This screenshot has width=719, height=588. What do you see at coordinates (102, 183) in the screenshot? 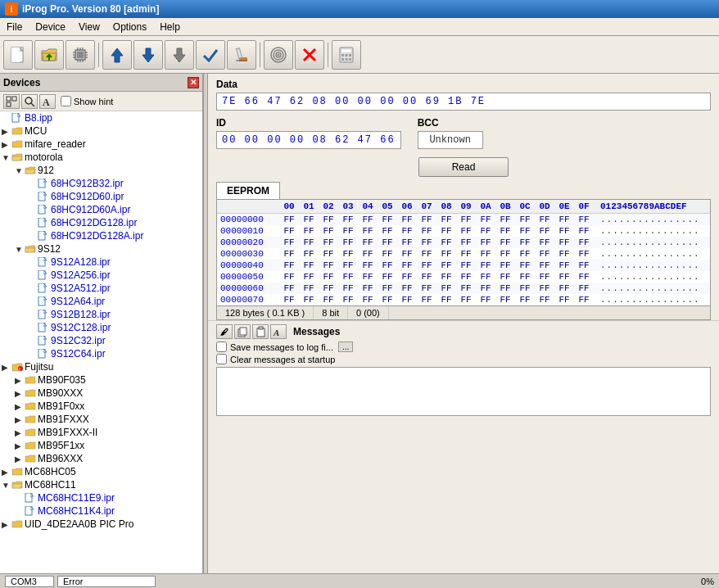
I see `tree-node-68hc912b32: 68HC912B32.ipr` at bounding box center [102, 183].